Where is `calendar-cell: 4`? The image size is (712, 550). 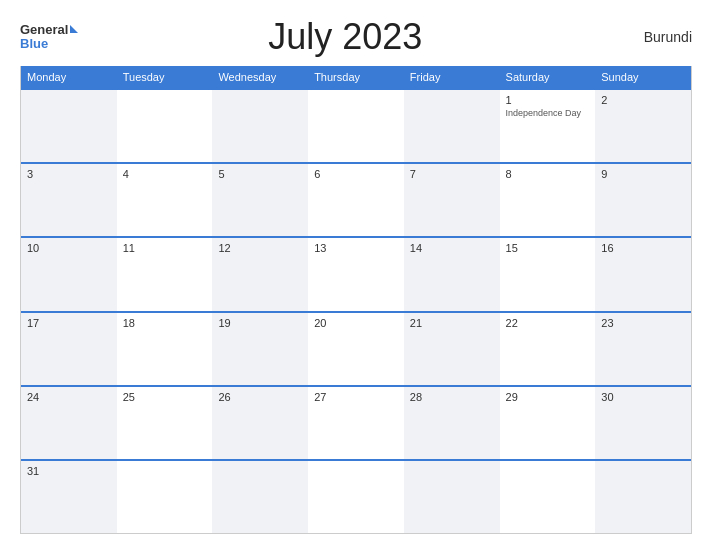
calendar-cell: 4 is located at coordinates (165, 200).